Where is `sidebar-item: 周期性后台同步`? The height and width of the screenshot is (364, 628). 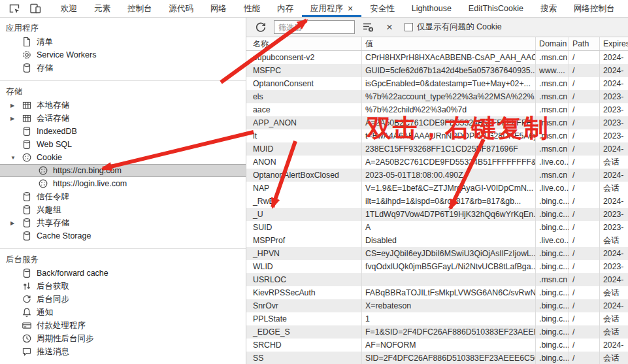 sidebar-item: 周期性后台同步 is located at coordinates (123, 339).